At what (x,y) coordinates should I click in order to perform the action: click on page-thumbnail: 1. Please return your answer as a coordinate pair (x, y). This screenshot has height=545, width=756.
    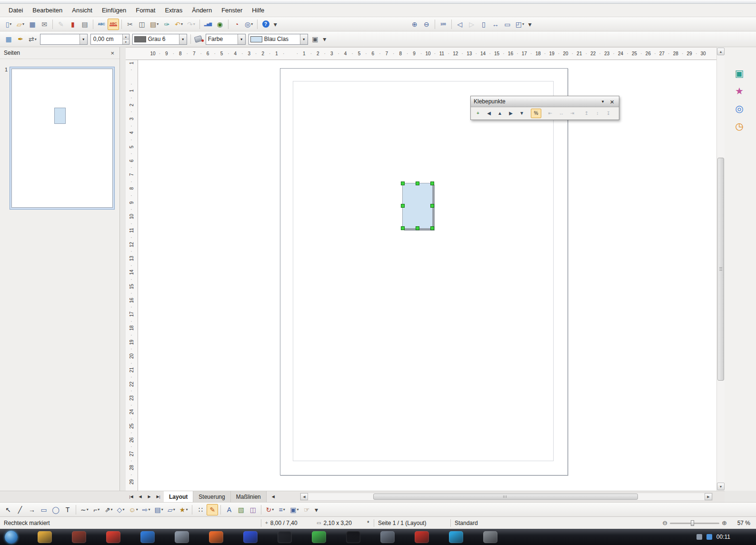
    Looking at the image, I should click on (62, 138).